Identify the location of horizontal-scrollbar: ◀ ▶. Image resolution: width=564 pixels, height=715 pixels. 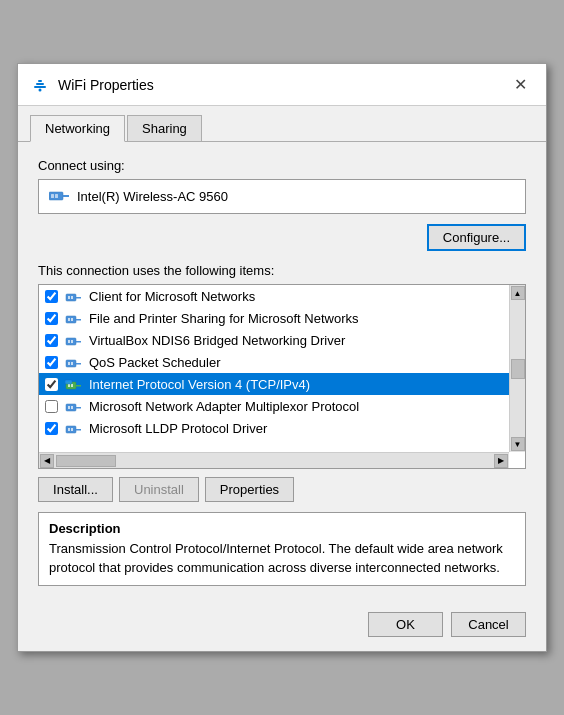
(274, 460).